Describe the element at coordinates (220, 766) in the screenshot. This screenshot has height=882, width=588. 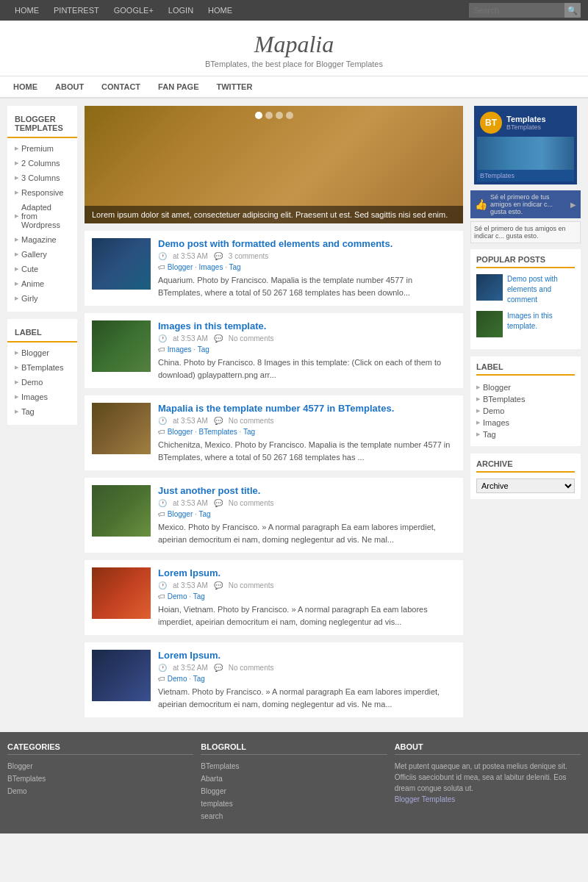
I see `footer-blogroll-btemplates: BTemplates` at that location.